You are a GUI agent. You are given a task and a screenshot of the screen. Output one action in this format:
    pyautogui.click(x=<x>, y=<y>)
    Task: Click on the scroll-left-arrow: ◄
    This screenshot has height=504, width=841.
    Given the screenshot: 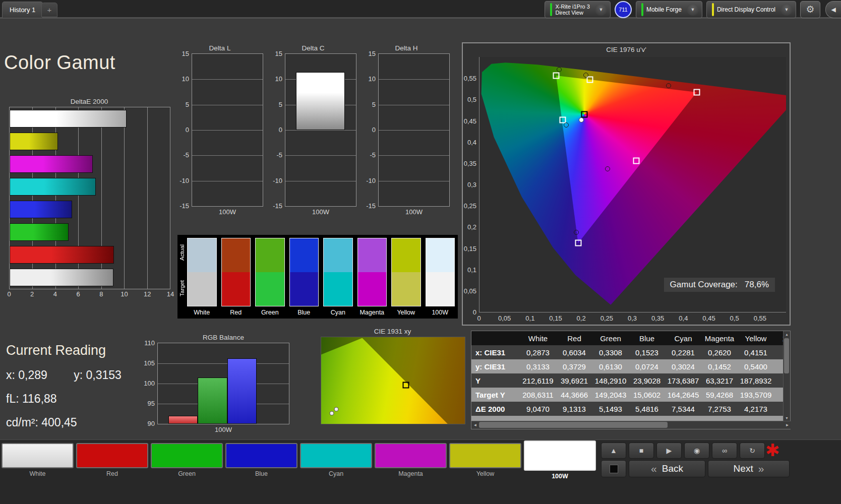 What is the action you would take?
    pyautogui.click(x=475, y=425)
    